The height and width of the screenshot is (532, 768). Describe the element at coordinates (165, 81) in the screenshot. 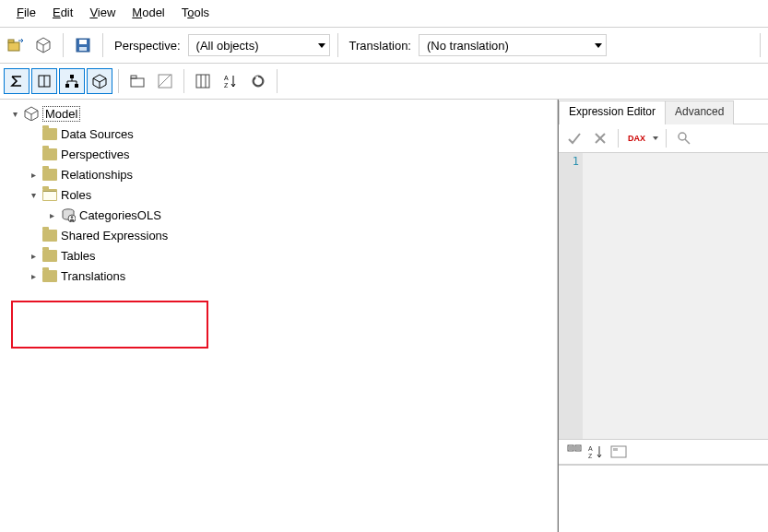

I see `measure-view-icon` at that location.